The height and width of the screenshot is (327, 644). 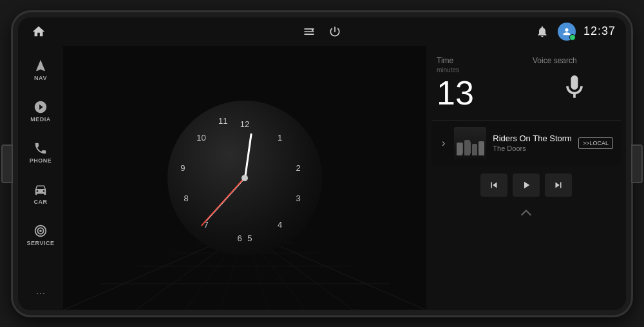 I want to click on home-button, so click(x=39, y=32).